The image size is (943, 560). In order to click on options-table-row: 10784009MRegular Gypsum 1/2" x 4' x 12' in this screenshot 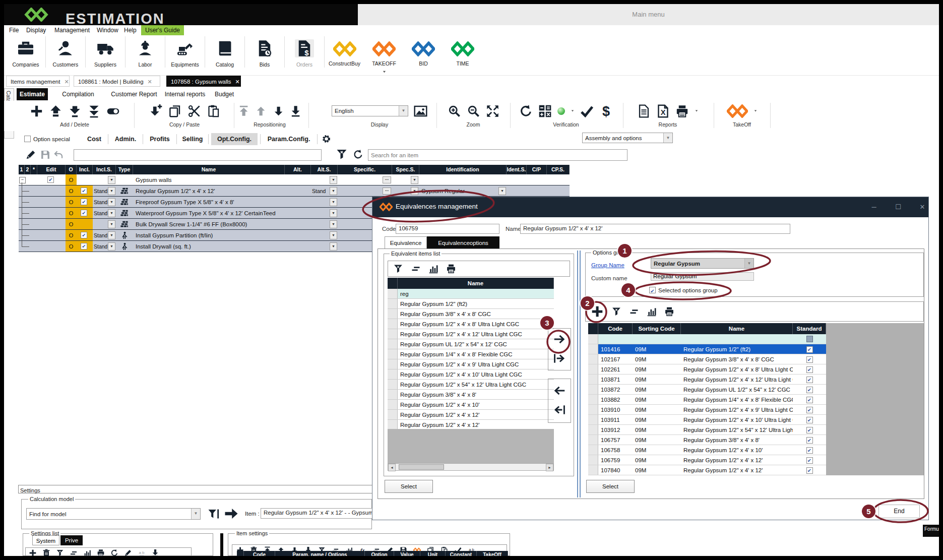, I will do `click(707, 470)`.